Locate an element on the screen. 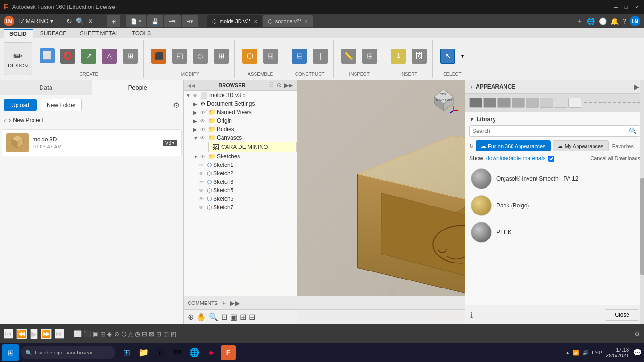 The height and width of the screenshot is (362, 644). taskbar-app-explorer: 📁 is located at coordinates (143, 353).